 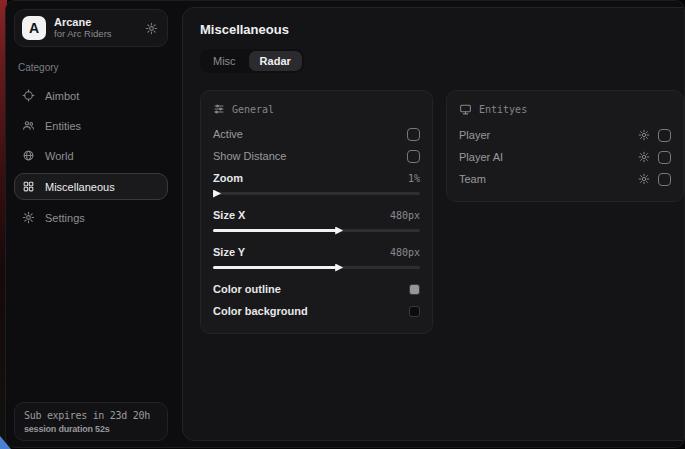 I want to click on subscription-card: Sub expires in 23d 20h session duration …, so click(x=91, y=422).